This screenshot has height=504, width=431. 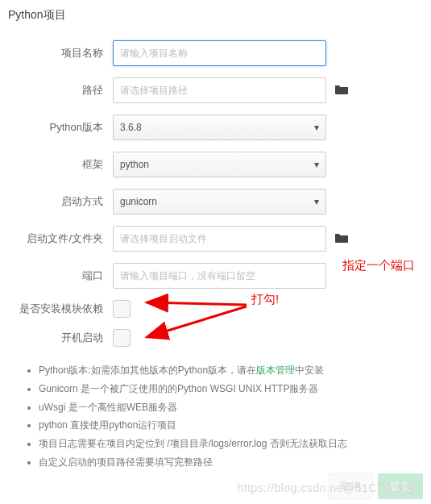 What do you see at coordinates (227, 444) in the screenshot?
I see `note-item: 项目日志需要在项目内定位到 /项目目录/logs/error.log 否则无法获…` at bounding box center [227, 444].